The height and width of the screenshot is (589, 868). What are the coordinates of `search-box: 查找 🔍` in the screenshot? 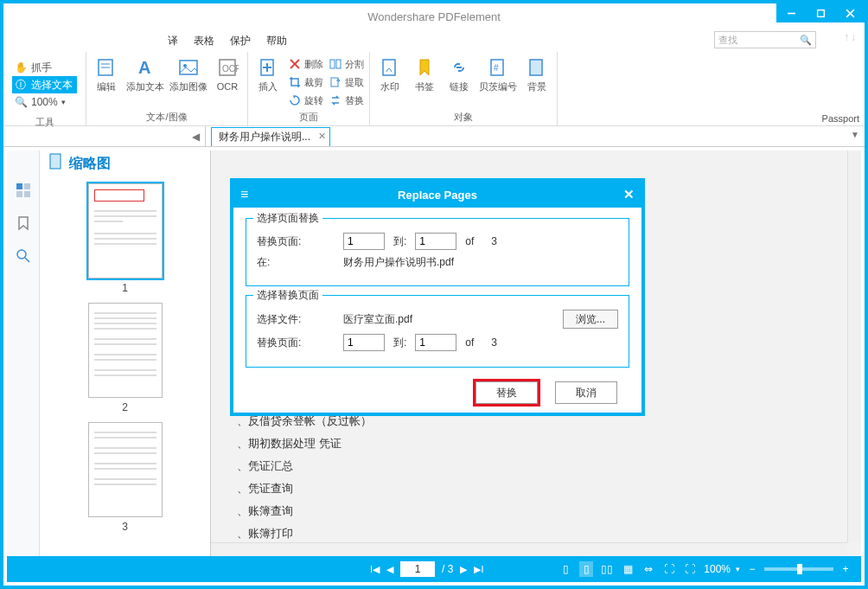 It's located at (765, 40).